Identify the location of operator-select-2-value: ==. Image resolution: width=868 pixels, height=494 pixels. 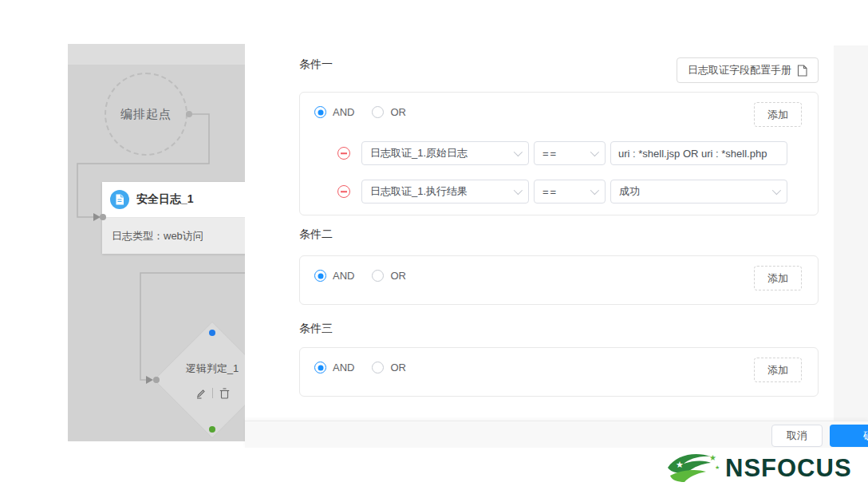
(564, 192).